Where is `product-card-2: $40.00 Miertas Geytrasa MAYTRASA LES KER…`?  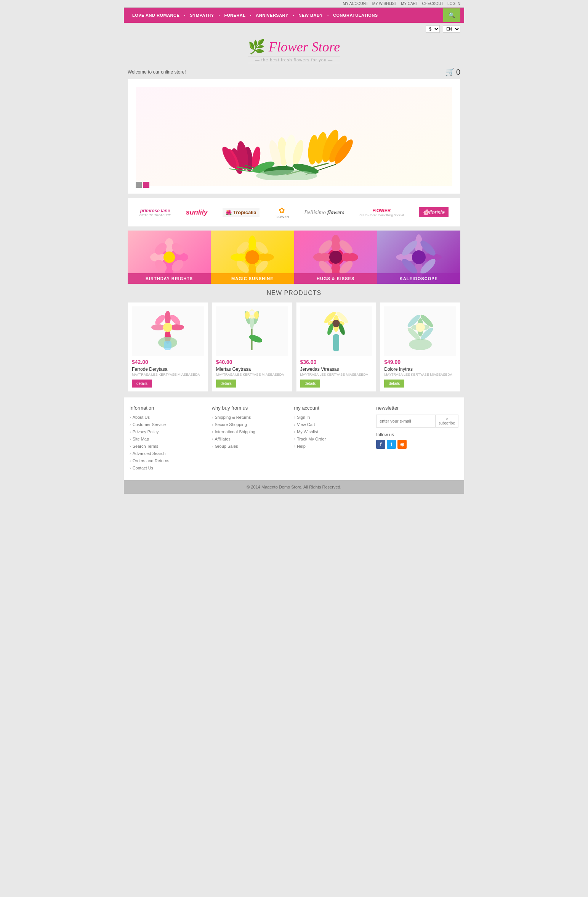 product-card-2: $40.00 Miertas Geytrasa MAYTRASA LES KER… is located at coordinates (252, 347).